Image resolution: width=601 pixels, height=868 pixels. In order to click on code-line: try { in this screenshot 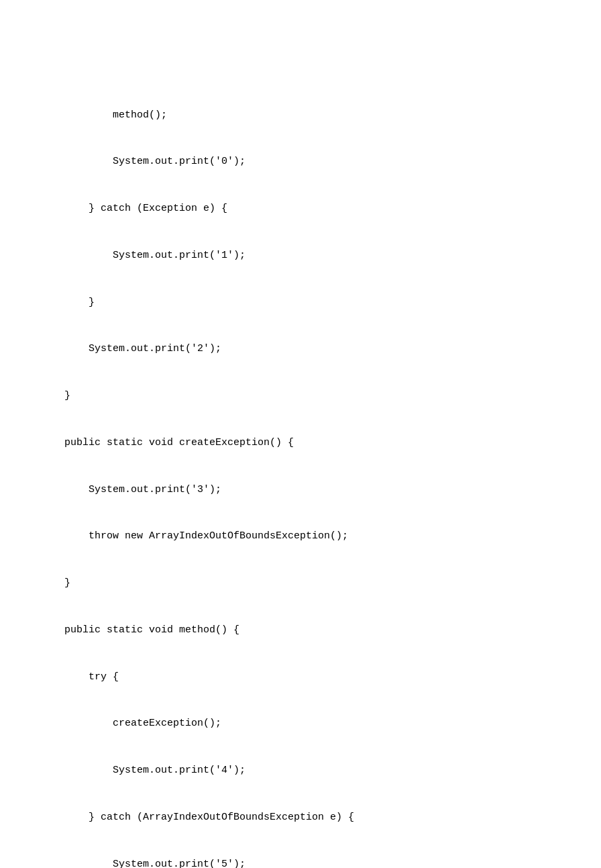, I will do `click(314, 677)`.